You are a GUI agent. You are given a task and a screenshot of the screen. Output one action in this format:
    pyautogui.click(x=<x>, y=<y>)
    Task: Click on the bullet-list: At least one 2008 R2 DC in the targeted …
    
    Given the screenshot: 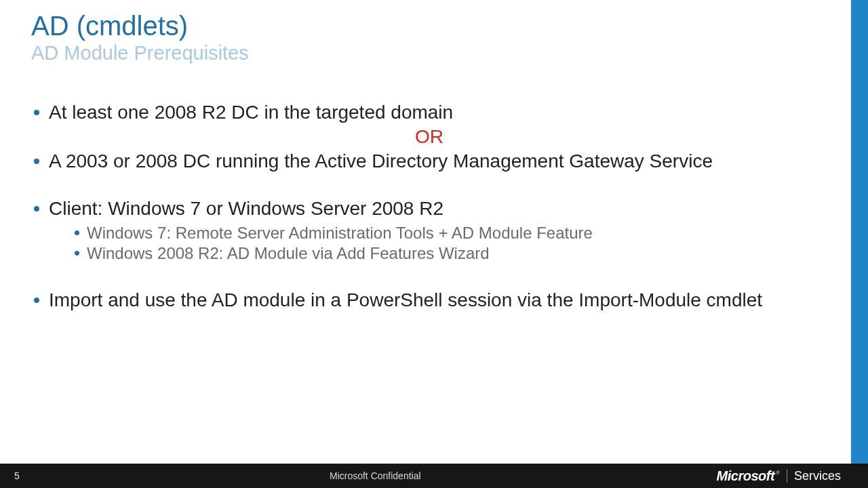 What is the action you would take?
    pyautogui.click(x=429, y=113)
    